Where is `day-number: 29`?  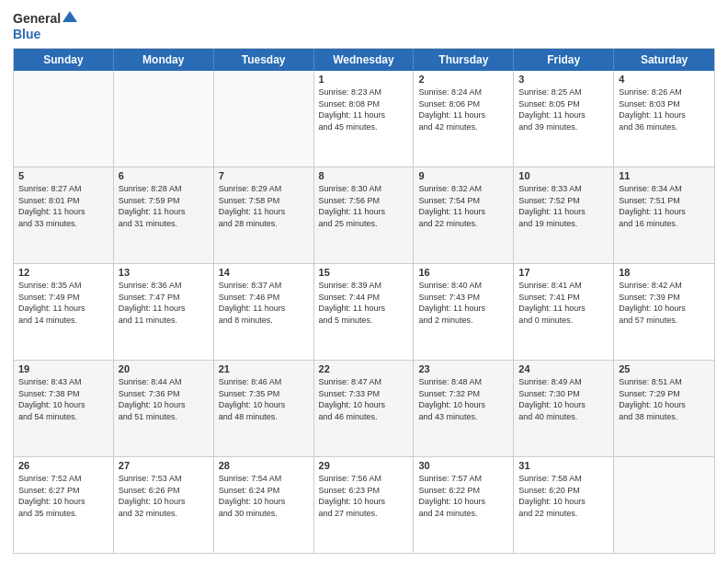 day-number: 29 is located at coordinates (364, 465).